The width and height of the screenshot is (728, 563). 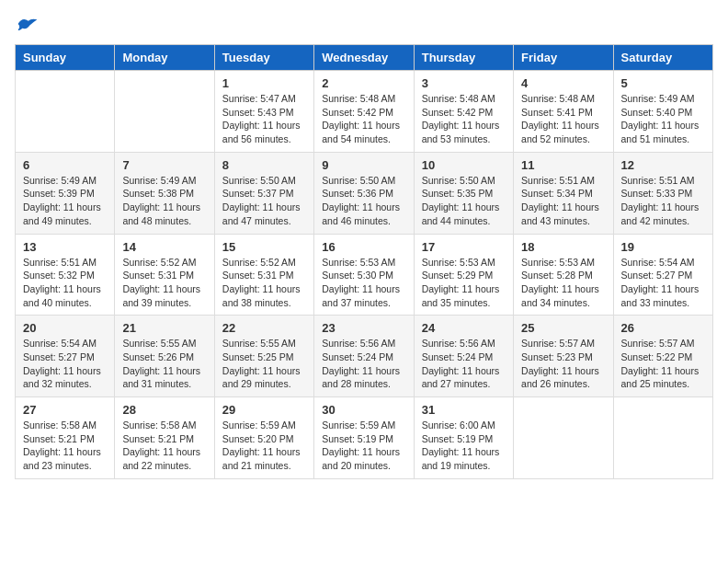 What do you see at coordinates (164, 364) in the screenshot?
I see `day-info: Sunrise: 5:55 AM Sunset: 5:26 PM Dayligh…` at bounding box center [164, 364].